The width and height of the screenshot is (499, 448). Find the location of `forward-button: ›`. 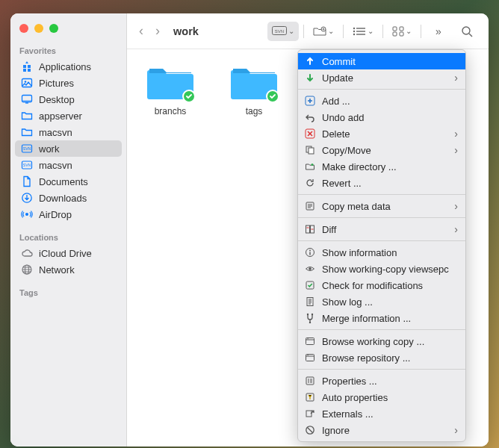

forward-button: › is located at coordinates (158, 31).